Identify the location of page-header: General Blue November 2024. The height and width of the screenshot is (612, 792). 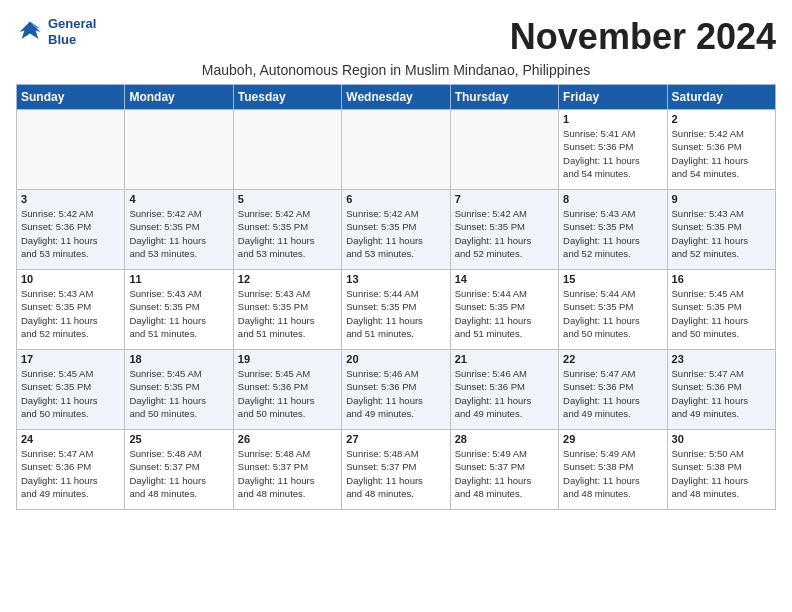
(396, 37).